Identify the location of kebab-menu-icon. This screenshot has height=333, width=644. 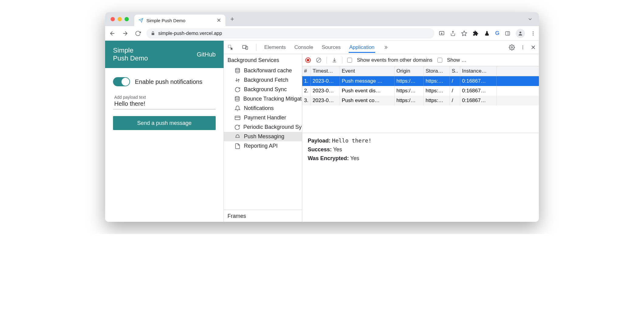
(523, 47).